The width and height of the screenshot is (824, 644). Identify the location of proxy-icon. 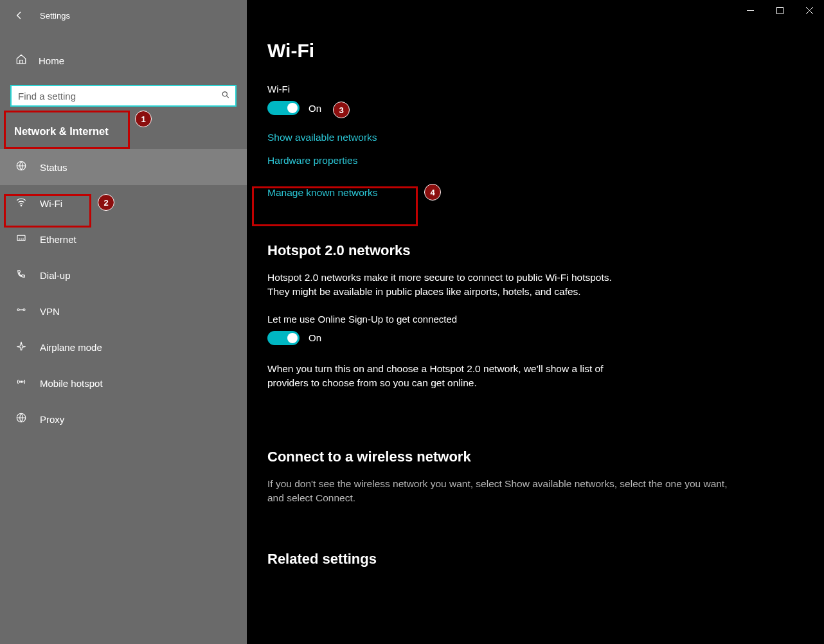
(21, 419).